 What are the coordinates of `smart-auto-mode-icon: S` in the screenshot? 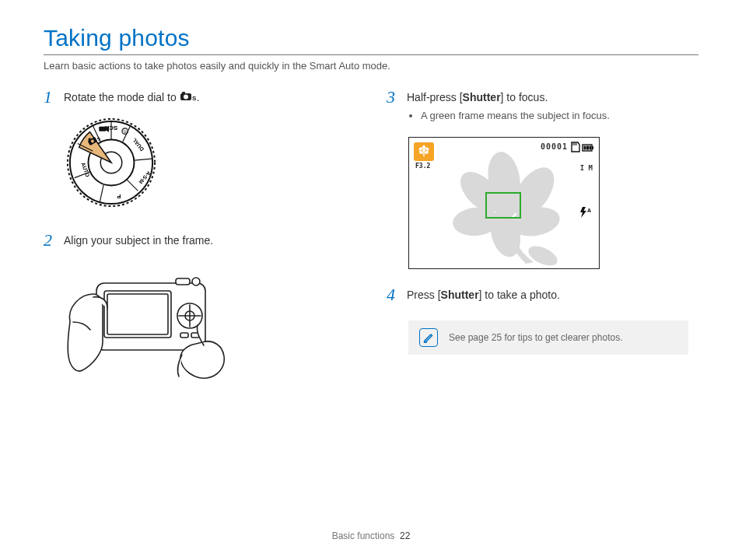 It's located at (188, 99).